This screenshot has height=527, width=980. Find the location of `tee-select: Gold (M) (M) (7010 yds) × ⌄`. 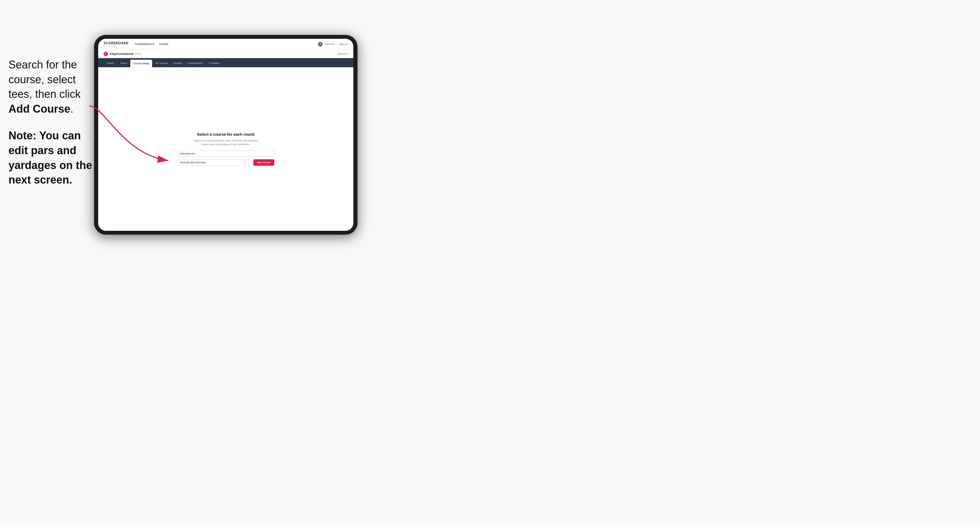

tee-select: Gold (M) (M) (7010 yds) × ⌄ is located at coordinates (215, 163).